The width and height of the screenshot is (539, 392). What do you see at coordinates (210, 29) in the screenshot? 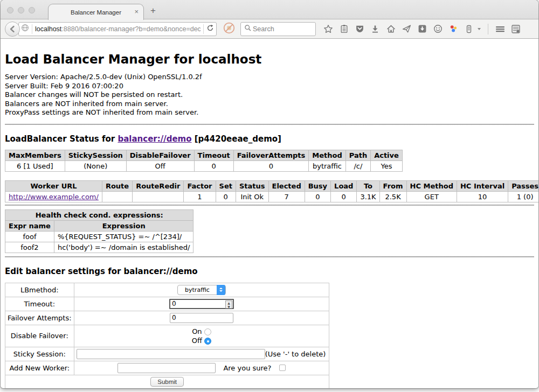
I see `reload-icon` at bounding box center [210, 29].